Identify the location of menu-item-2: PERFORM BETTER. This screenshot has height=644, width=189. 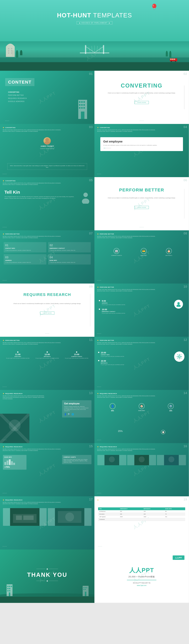
(17, 95).